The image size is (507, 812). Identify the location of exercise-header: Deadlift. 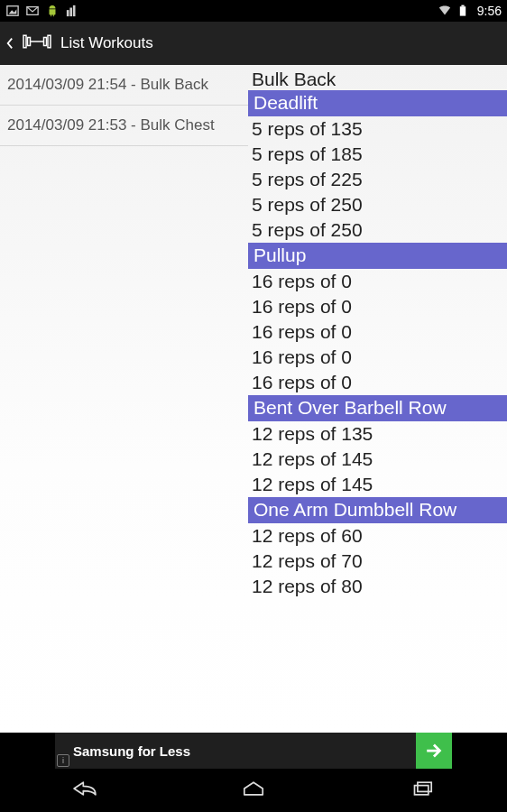
(377, 103).